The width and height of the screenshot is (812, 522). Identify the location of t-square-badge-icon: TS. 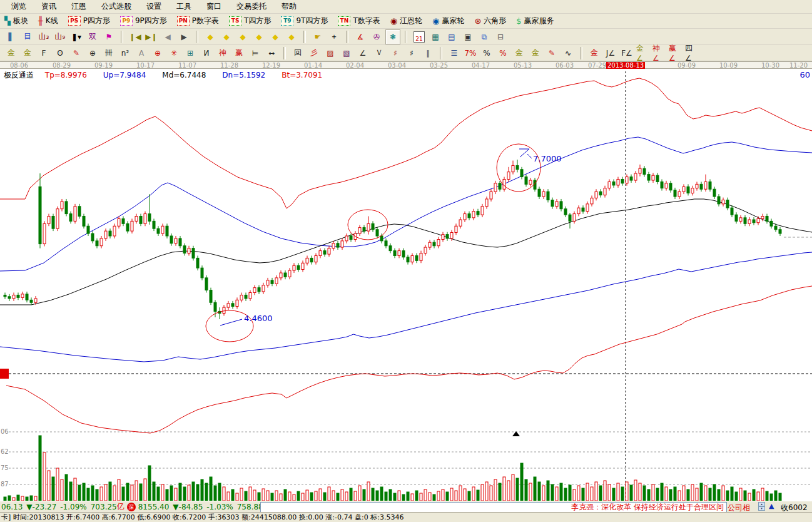
(235, 21).